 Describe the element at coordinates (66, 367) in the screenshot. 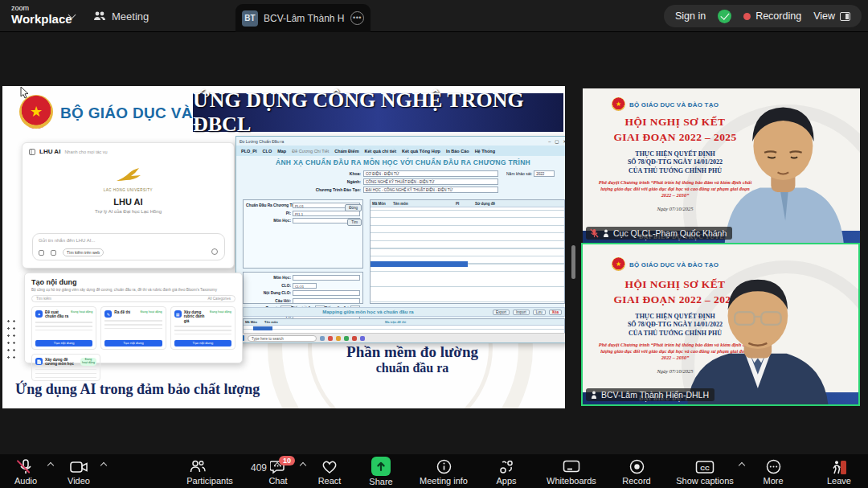

I see `portal-card: 📄Xây dựng đề cương môn họcĐang hoạt động` at that location.